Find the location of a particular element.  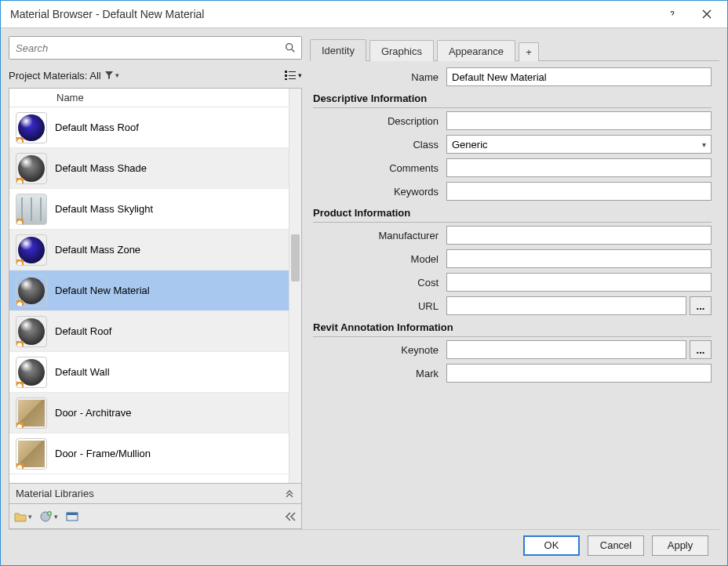

window-title: Material Browser - Default New Material is located at coordinates (333, 14).